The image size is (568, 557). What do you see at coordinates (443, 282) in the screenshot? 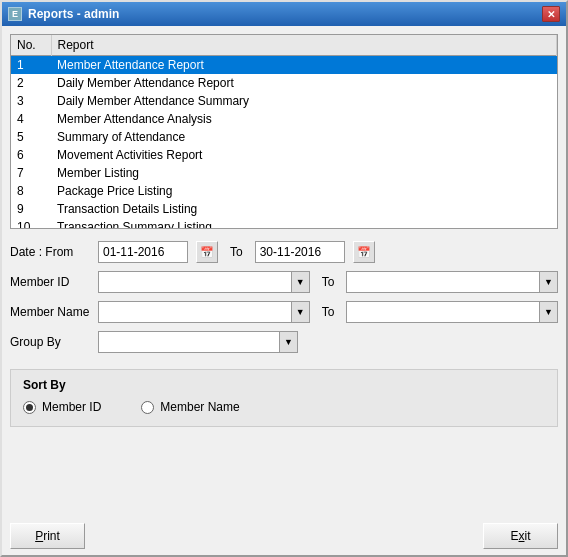
I see `member-id-to-input` at bounding box center [443, 282].